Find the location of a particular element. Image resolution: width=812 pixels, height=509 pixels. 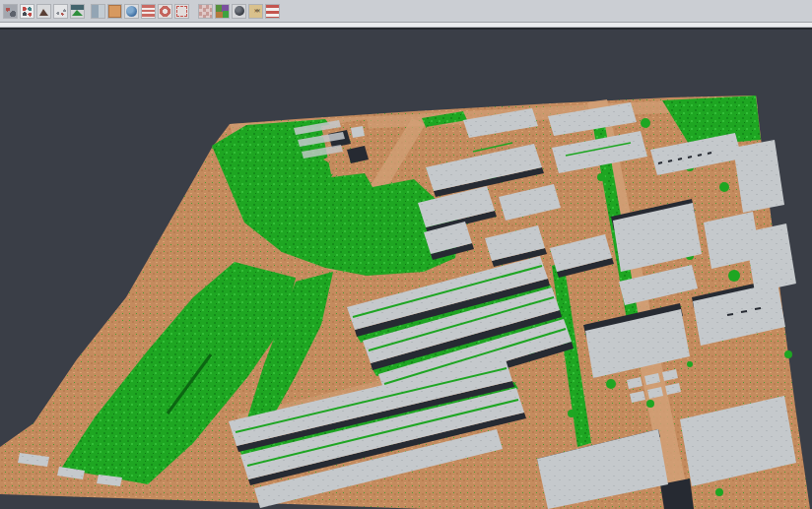

dem-surface-icon is located at coordinates (77, 12).